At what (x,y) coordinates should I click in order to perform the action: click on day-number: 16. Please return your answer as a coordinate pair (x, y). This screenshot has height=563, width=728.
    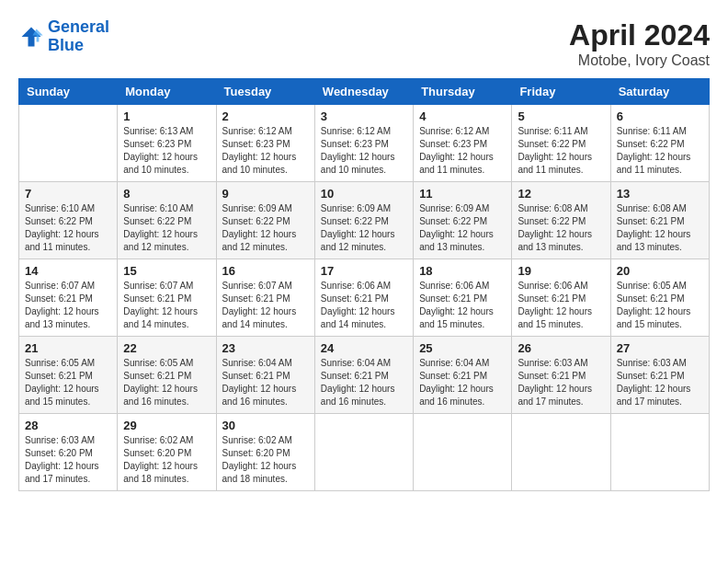
    Looking at the image, I should click on (266, 270).